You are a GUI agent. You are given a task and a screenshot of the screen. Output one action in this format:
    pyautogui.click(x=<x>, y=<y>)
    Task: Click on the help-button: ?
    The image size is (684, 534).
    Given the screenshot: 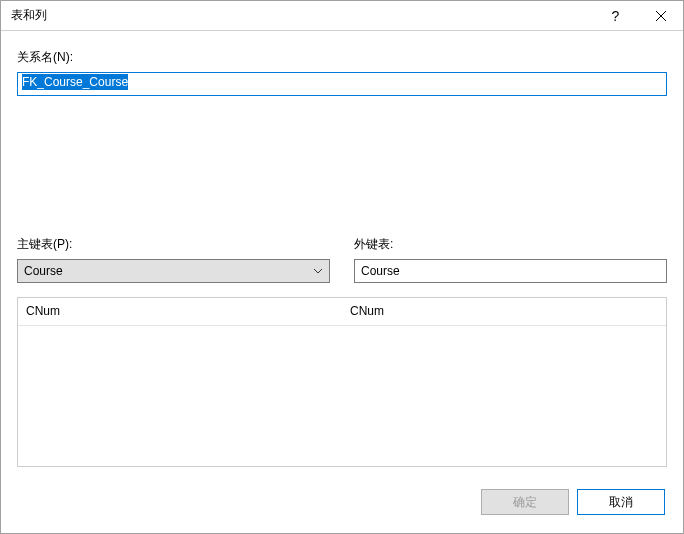 What is the action you would take?
    pyautogui.click(x=616, y=16)
    